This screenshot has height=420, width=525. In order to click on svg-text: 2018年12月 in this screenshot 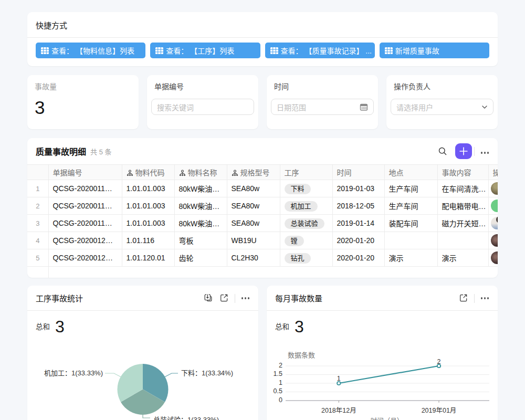, I will do `click(339, 411)`.